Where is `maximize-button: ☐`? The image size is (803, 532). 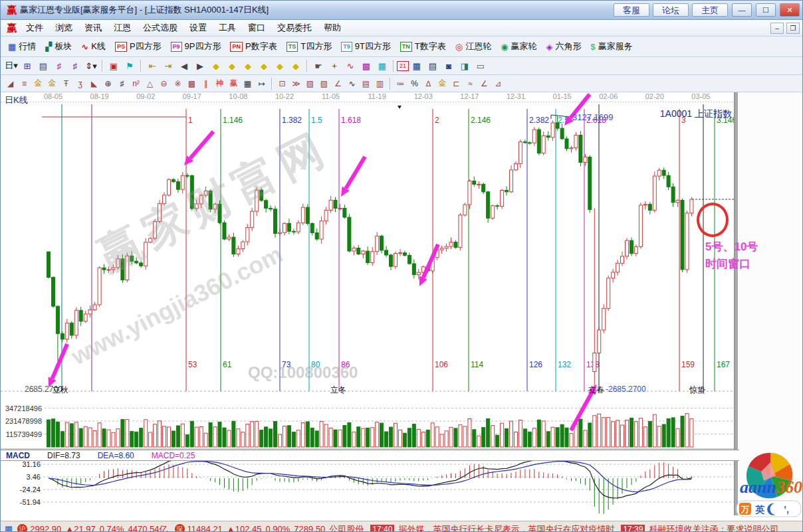
maximize-button: ☐ is located at coordinates (766, 10).